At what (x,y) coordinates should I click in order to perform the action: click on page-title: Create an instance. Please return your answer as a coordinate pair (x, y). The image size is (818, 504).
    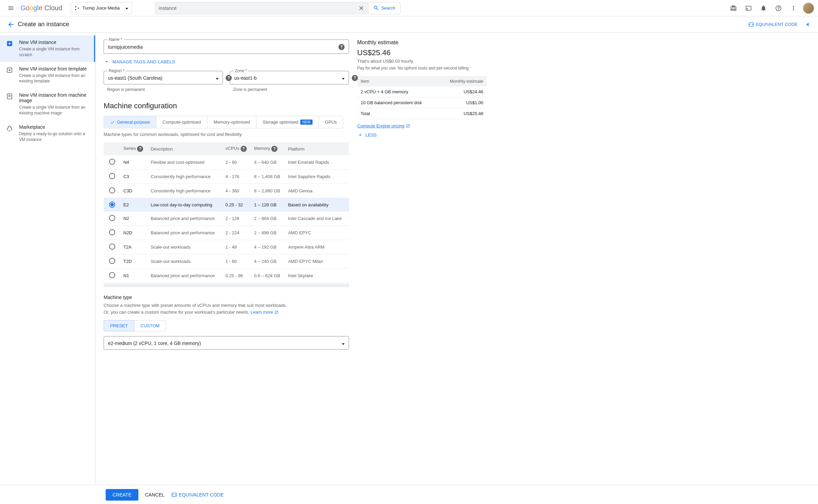
    Looking at the image, I should click on (44, 25).